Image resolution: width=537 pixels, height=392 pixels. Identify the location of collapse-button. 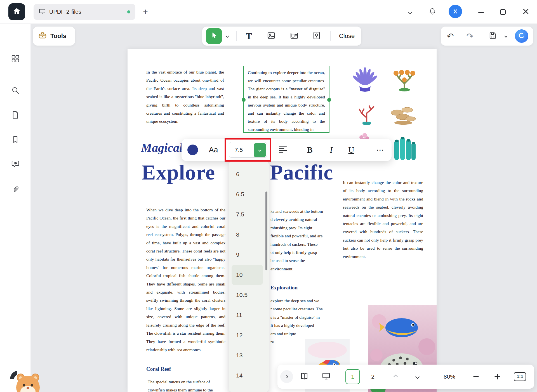
(410, 12).